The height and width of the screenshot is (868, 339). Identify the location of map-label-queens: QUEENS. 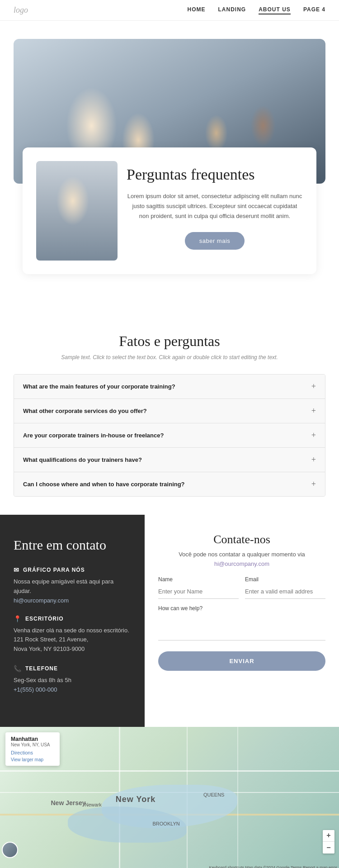
(214, 795).